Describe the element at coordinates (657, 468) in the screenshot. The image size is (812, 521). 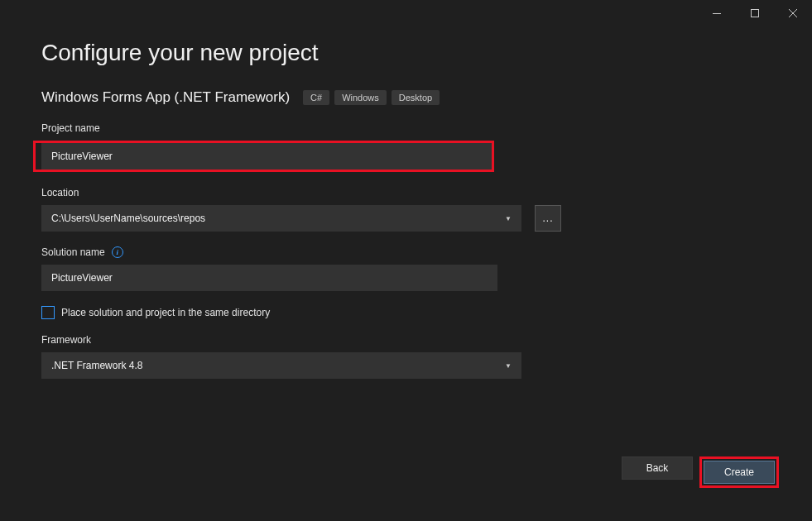
I see `back-button: Back` at that location.